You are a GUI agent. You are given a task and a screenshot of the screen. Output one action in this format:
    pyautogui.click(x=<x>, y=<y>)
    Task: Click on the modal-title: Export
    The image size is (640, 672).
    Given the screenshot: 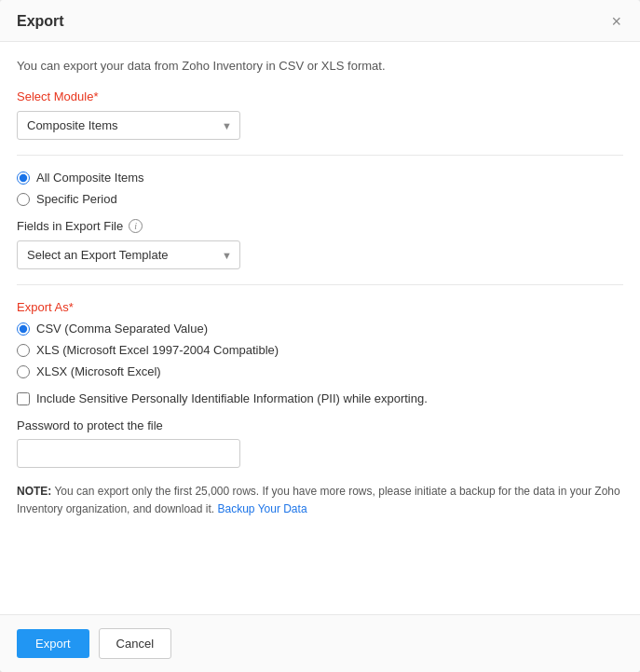 What is the action you would take?
    pyautogui.click(x=41, y=21)
    